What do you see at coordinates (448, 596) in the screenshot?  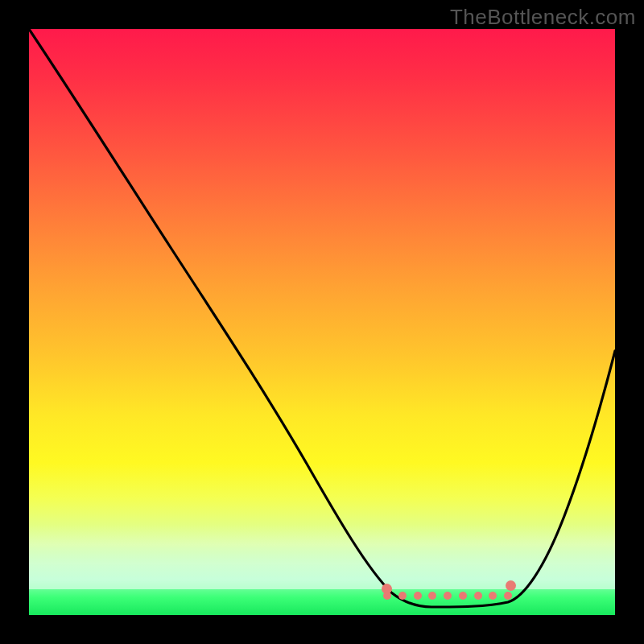 I see `optimal-range-markers` at bounding box center [448, 596].